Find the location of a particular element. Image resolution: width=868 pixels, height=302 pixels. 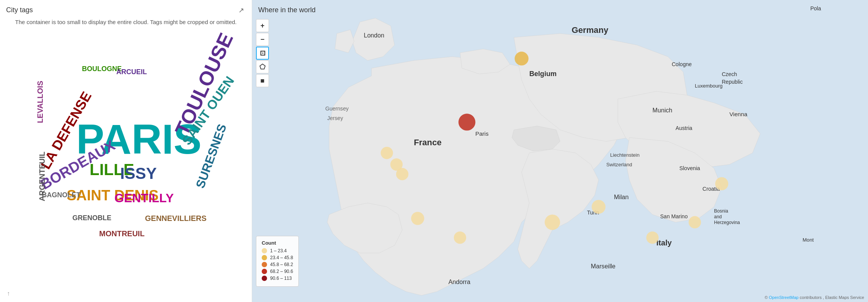

svg-text: Italy is located at coordinates (664, 243).